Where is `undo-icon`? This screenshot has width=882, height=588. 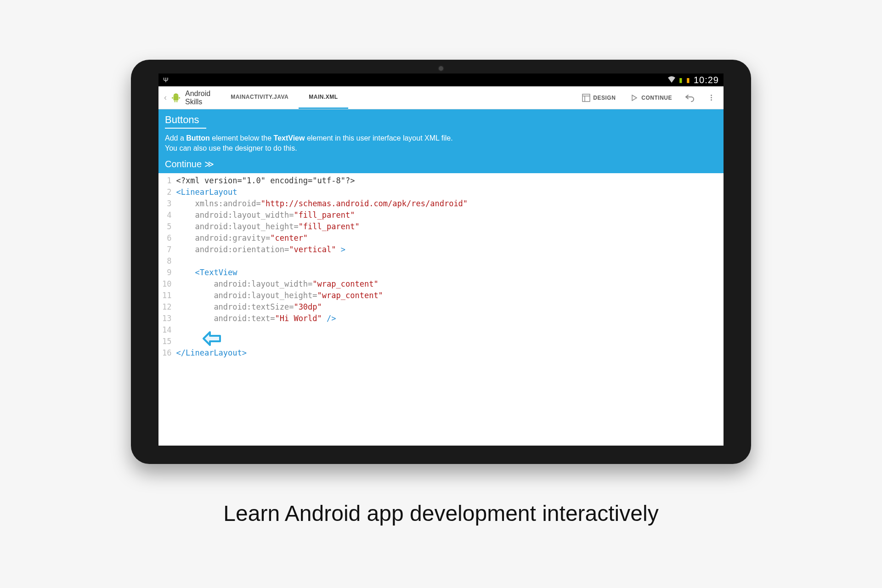 undo-icon is located at coordinates (690, 98).